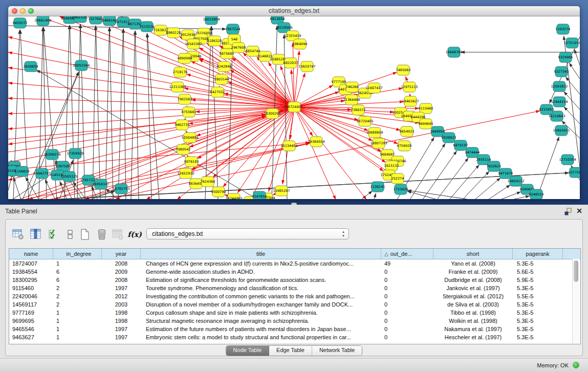 Image resolution: width=588 pixels, height=372 pixels. What do you see at coordinates (185, 58) in the screenshot?
I see `graph-node: 9890986` at bounding box center [185, 58].